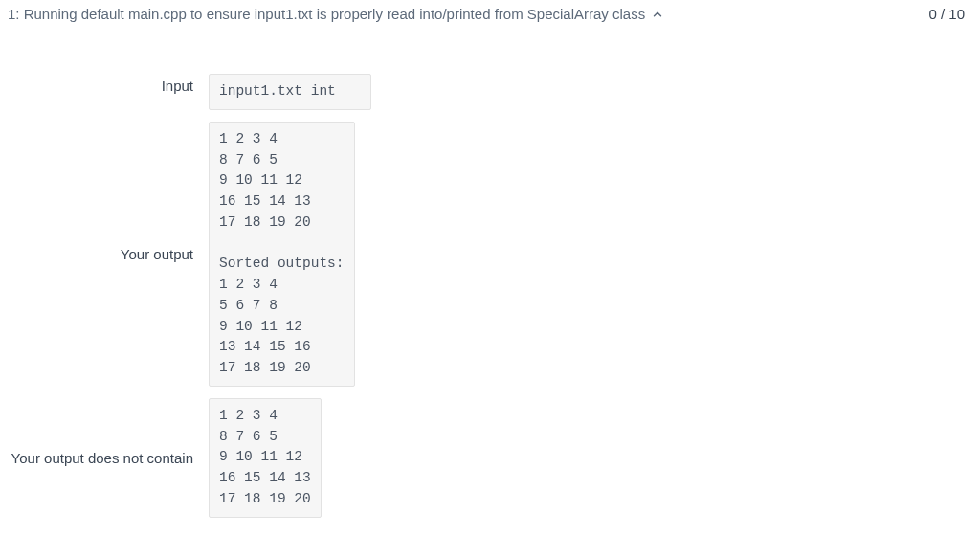 Image resolution: width=980 pixels, height=558 pixels. I want to click on test-title: 1: Running default main.cpp to ensure in…, so click(326, 13).